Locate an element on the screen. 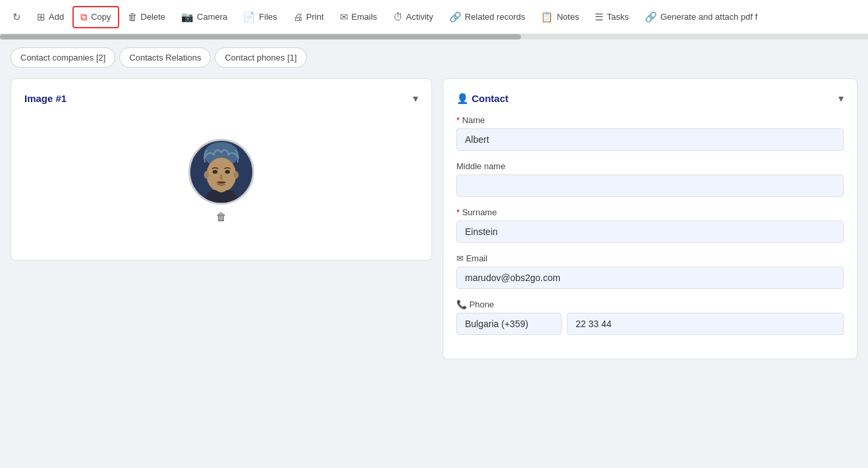  avatar is located at coordinates (221, 172).